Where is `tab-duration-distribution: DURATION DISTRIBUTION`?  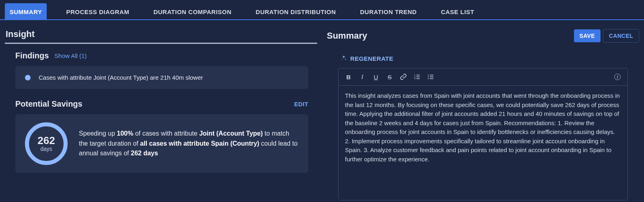 tab-duration-distribution: DURATION DISTRIBUTION is located at coordinates (295, 11).